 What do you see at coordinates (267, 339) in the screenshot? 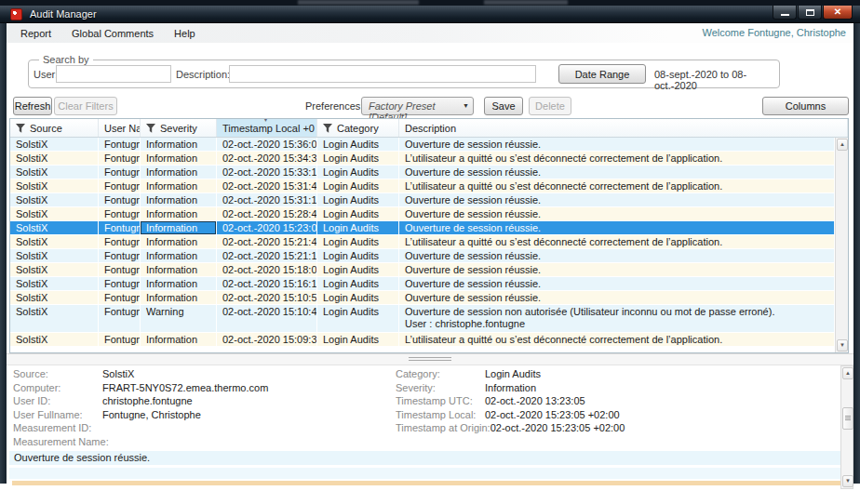
I see `cell-timestamp: 02-oct.-2020 15:09:3` at bounding box center [267, 339].